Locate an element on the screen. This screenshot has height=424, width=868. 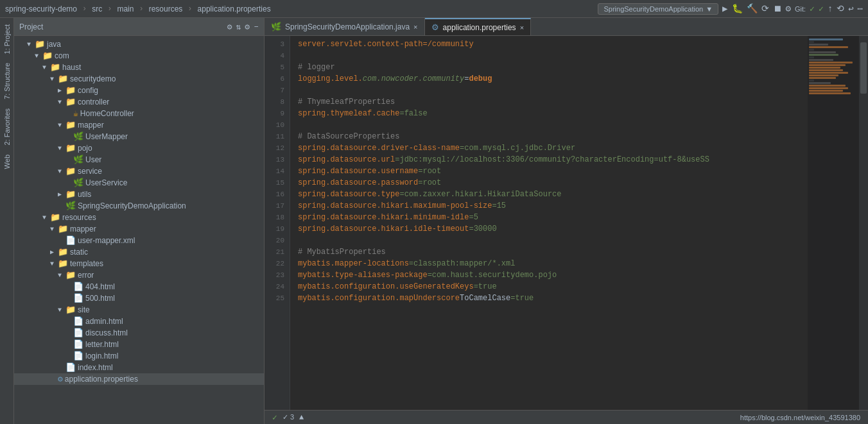
git-history-icon: ⟲ is located at coordinates (840, 9).